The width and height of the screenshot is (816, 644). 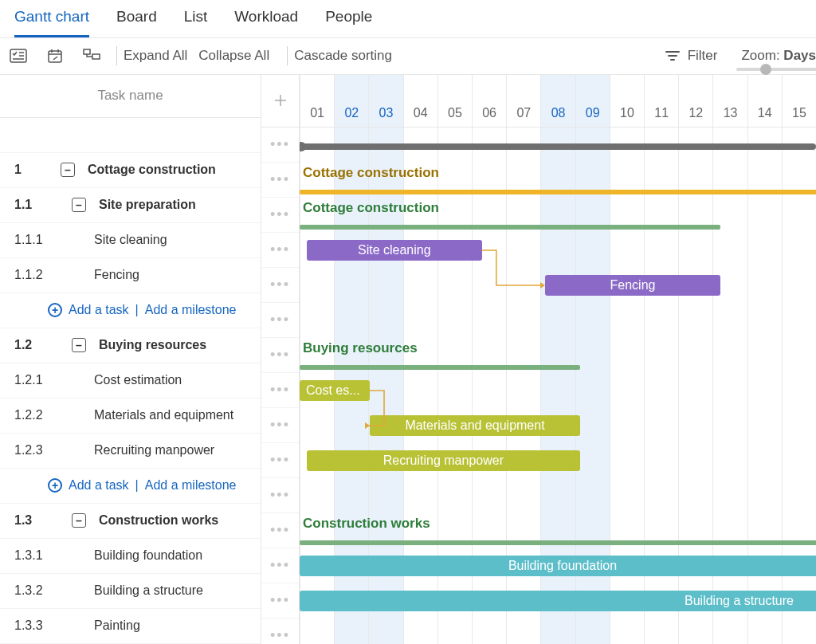 I want to click on task-row-1.3.2: 1.3.2 Building a structure, so click(x=131, y=591).